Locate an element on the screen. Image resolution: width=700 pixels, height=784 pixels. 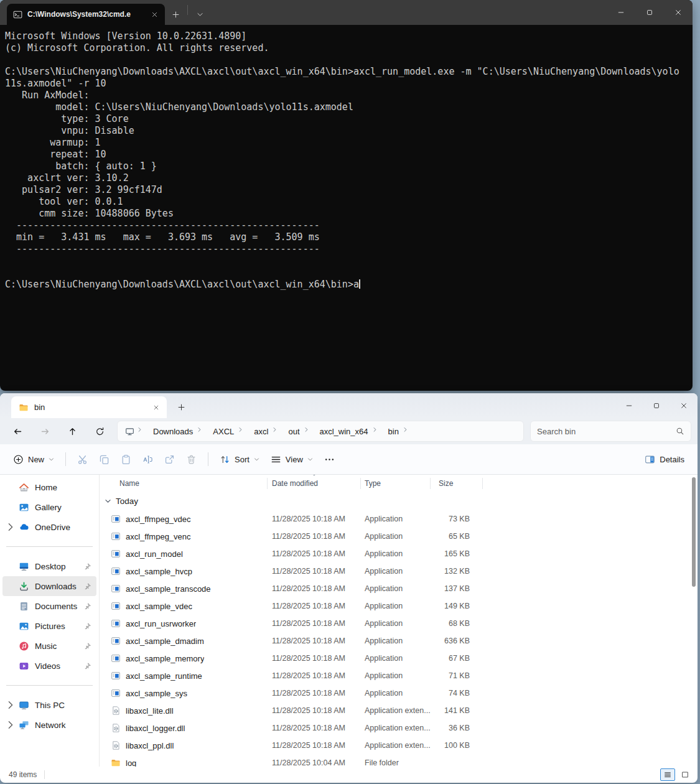
vertical-scrollbar is located at coordinates (694, 532).